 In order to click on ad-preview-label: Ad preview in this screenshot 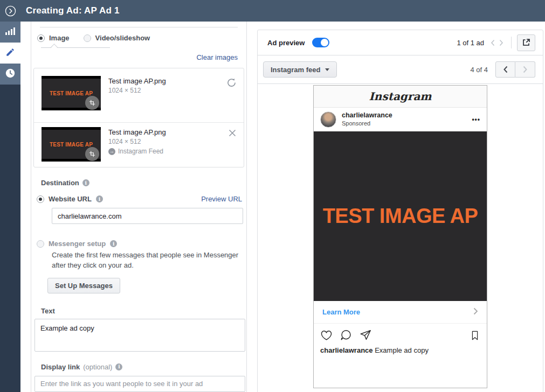, I will do `click(286, 43)`.